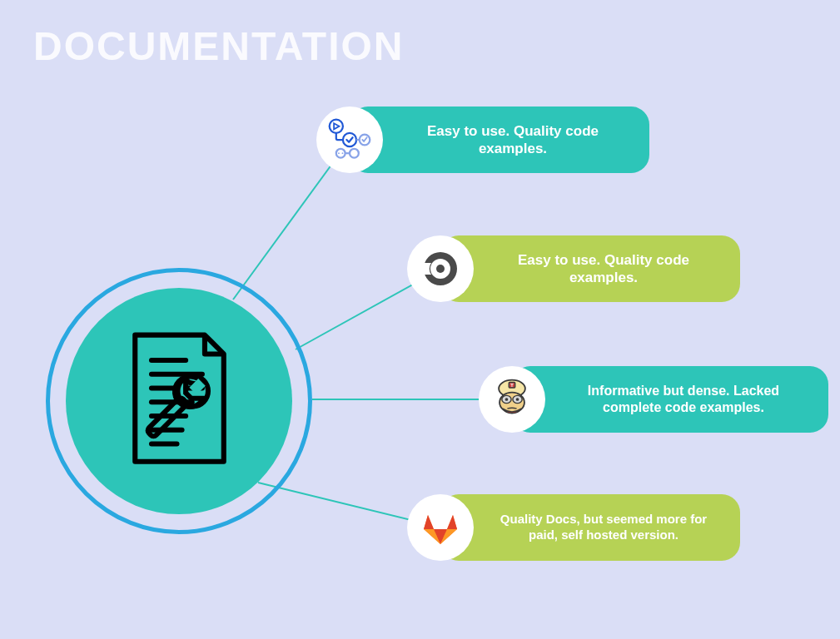 This screenshot has height=639, width=840. Describe the element at coordinates (350, 140) in the screenshot. I see `github-actions-icon` at that location.